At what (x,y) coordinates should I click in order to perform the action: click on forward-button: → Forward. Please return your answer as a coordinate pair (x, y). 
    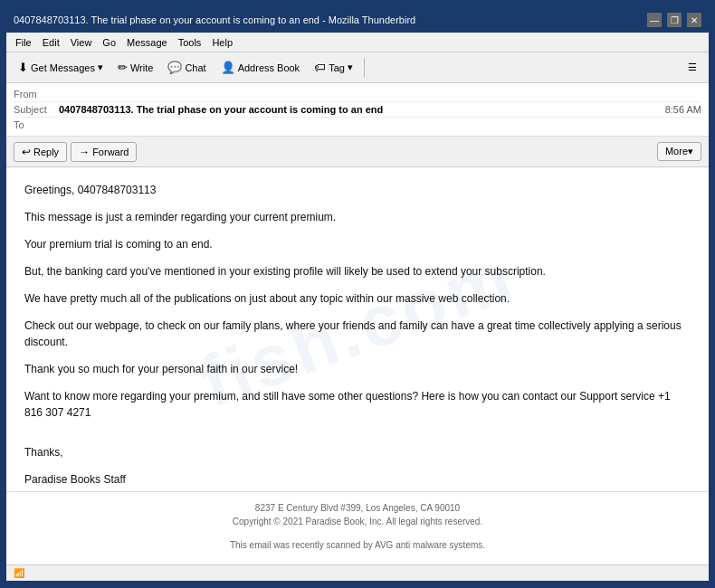
    Looking at the image, I should click on (103, 152).